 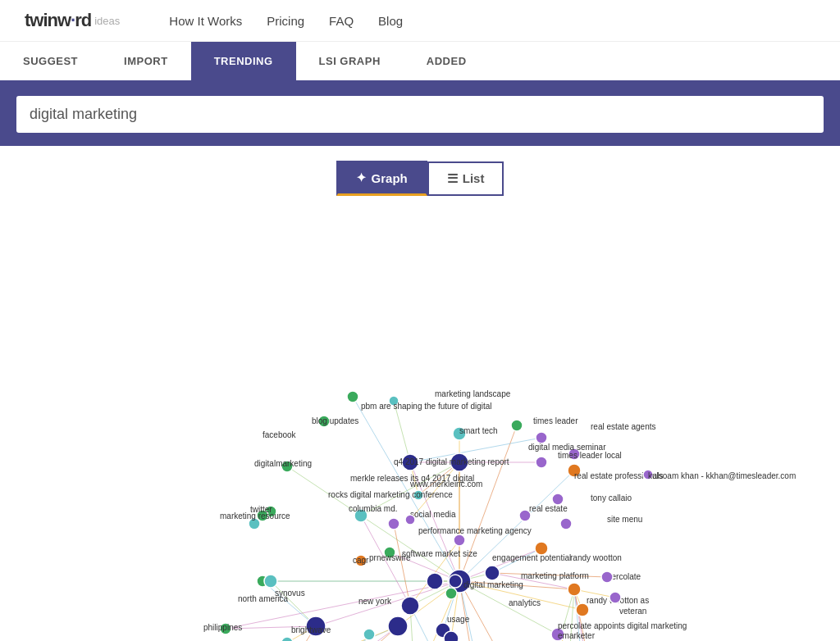 I want to click on node-label: times leader, so click(x=556, y=421).